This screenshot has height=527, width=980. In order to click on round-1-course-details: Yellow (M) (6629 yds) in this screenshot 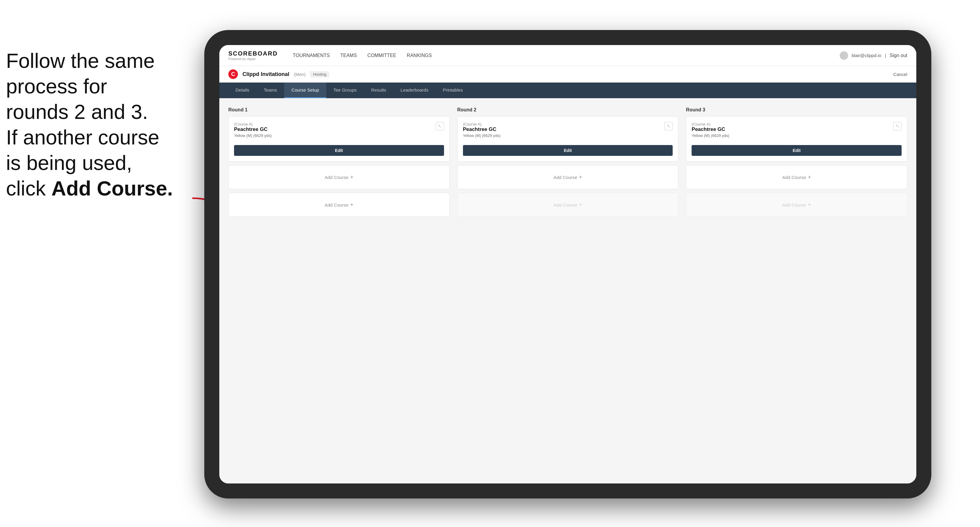, I will do `click(253, 135)`.